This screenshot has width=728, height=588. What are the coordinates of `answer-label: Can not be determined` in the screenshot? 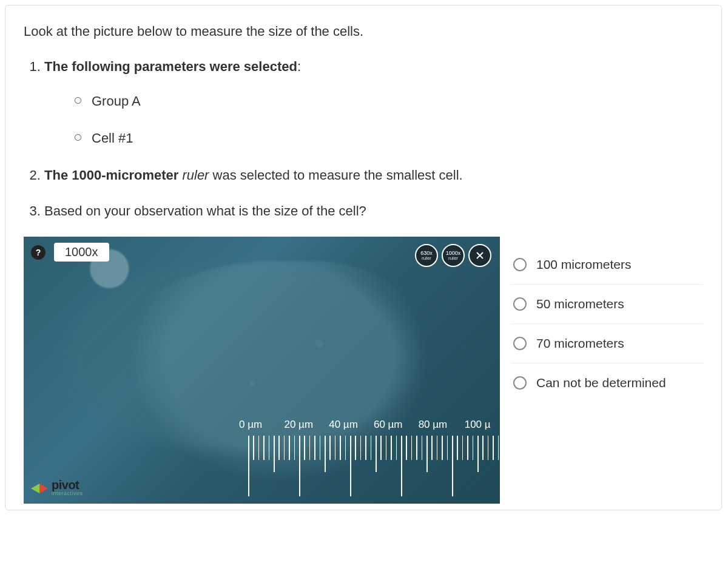 It's located at (601, 383).